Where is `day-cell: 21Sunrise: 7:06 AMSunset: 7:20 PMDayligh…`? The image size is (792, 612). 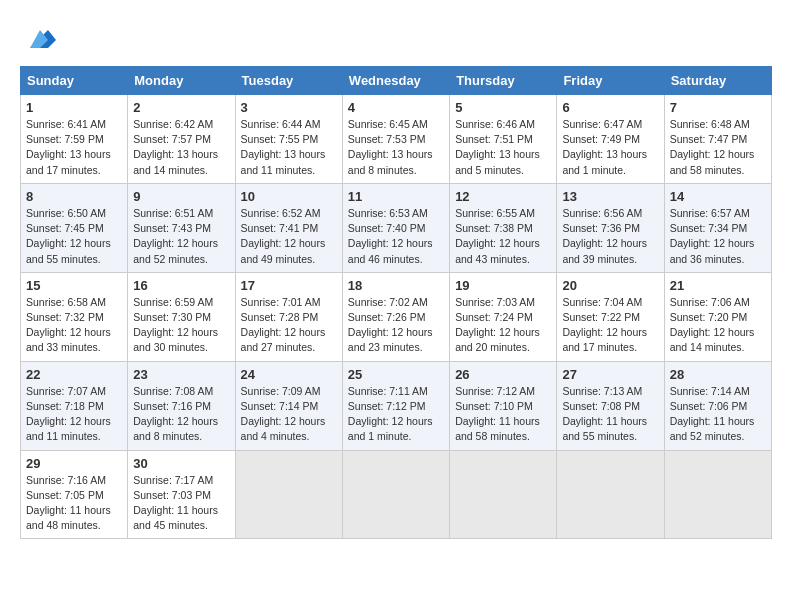 day-cell: 21Sunrise: 7:06 AMSunset: 7:20 PMDayligh… is located at coordinates (718, 316).